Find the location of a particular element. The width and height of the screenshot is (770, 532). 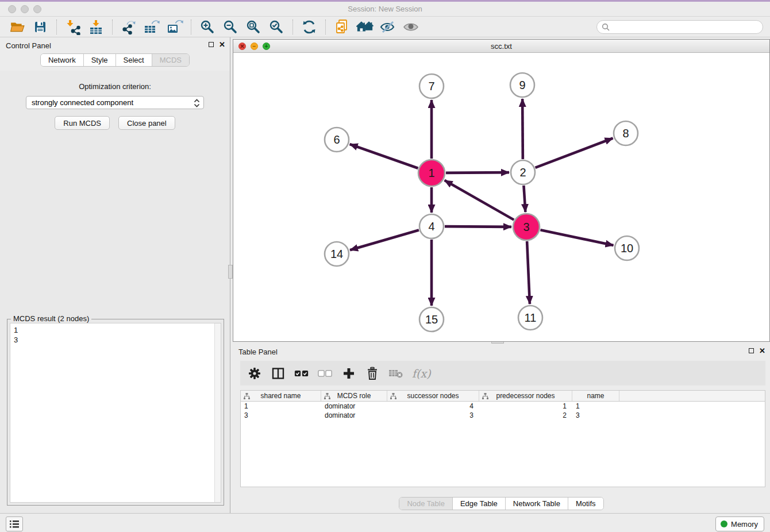

save-icon is located at coordinates (40, 27).